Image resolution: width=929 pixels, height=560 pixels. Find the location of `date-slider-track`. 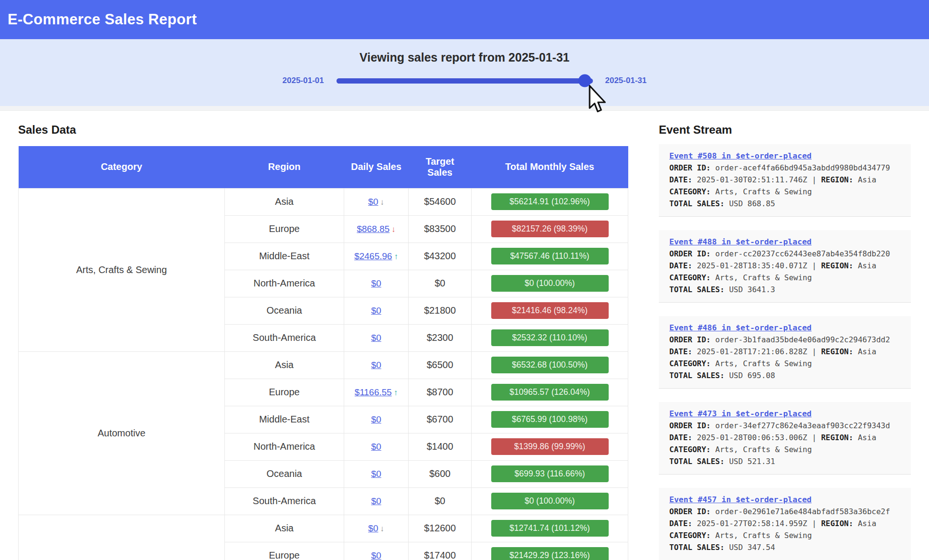

date-slider-track is located at coordinates (465, 81).